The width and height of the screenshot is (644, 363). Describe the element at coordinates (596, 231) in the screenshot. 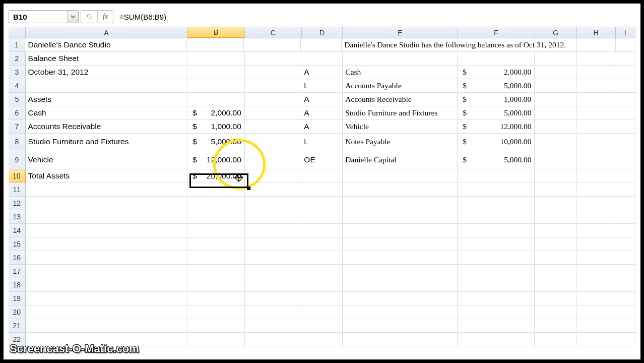

I see `cell-H14` at that location.